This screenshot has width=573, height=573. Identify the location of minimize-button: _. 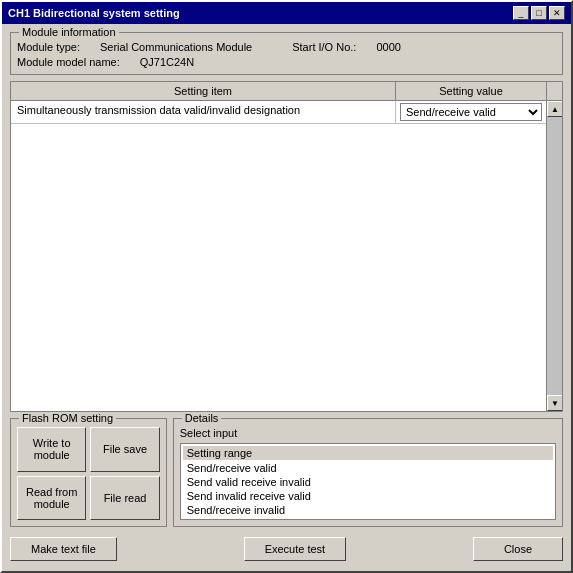
(521, 13).